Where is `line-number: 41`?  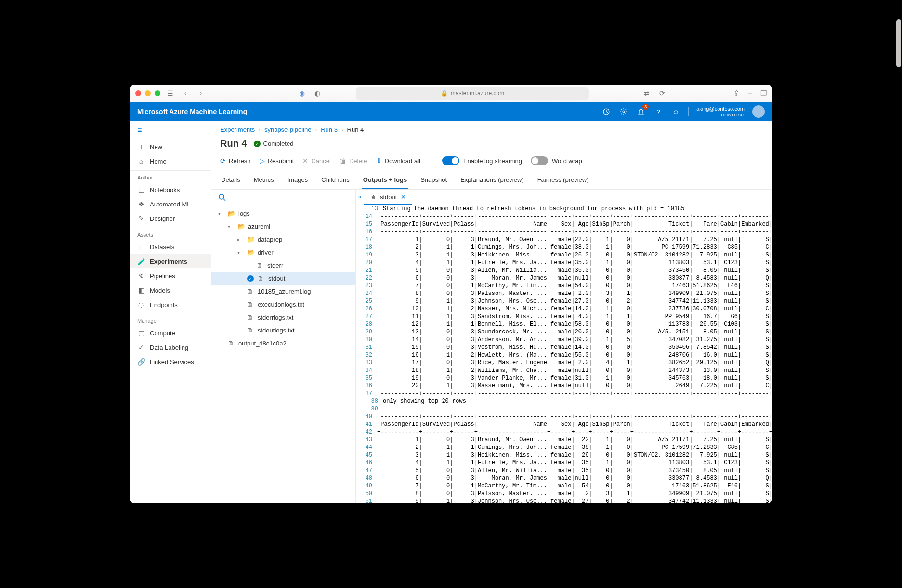 line-number: 41 is located at coordinates (370, 424).